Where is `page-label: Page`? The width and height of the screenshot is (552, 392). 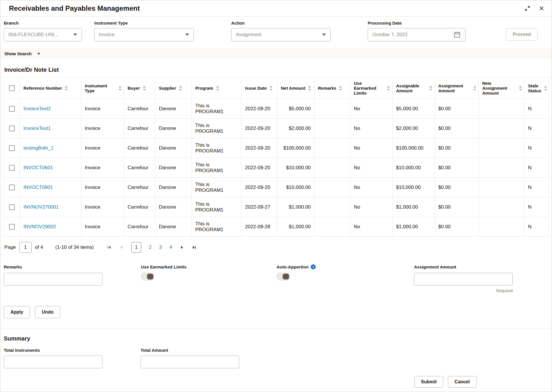
page-label: Page is located at coordinates (10, 247).